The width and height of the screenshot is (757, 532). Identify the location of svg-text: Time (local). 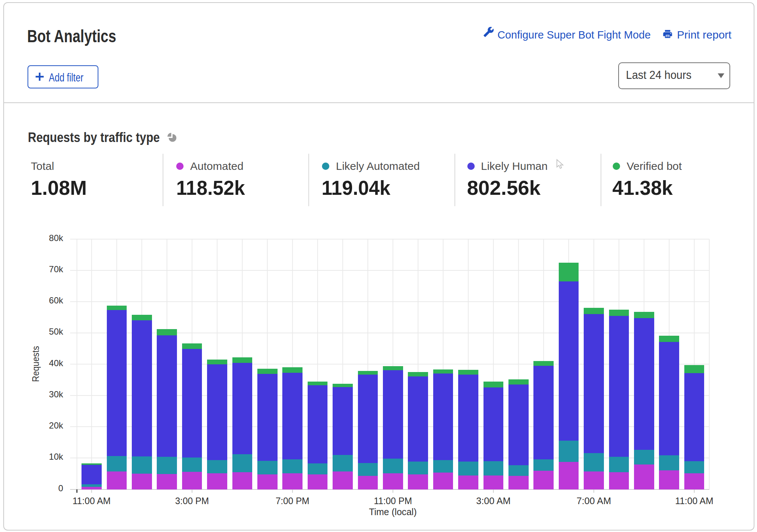
(393, 512).